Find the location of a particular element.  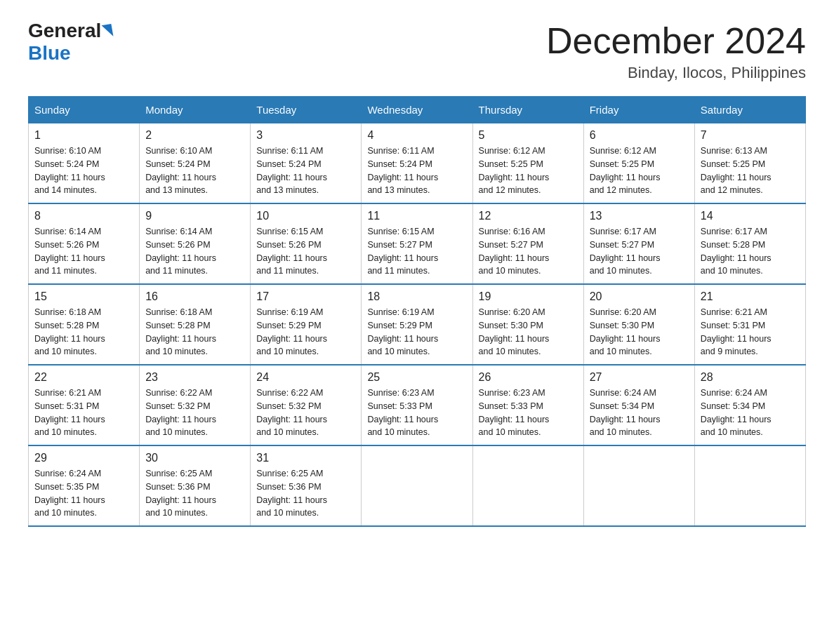

day-number: 20 is located at coordinates (639, 297).